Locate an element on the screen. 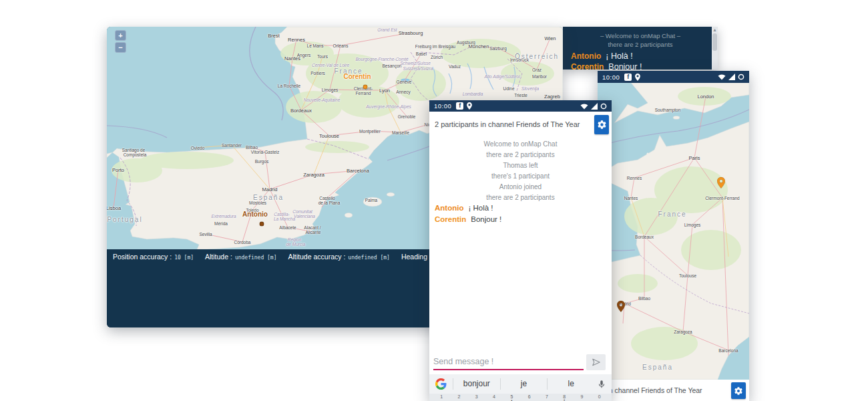 This screenshot has height=401, width=868. phone-map: LondonSouthamptonParisRennesNantesFrance… is located at coordinates (673, 231).